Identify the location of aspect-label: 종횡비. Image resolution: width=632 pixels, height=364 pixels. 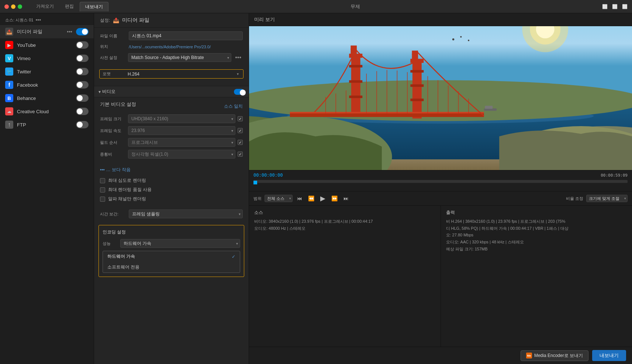
(113, 154).